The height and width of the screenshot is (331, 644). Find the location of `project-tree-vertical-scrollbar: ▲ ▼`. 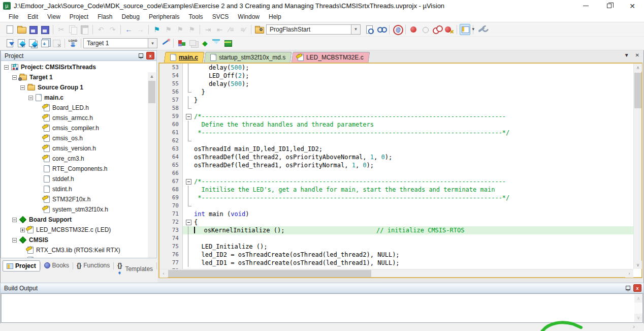

project-tree-vertical-scrollbar: ▲ ▼ is located at coordinates (152, 165).